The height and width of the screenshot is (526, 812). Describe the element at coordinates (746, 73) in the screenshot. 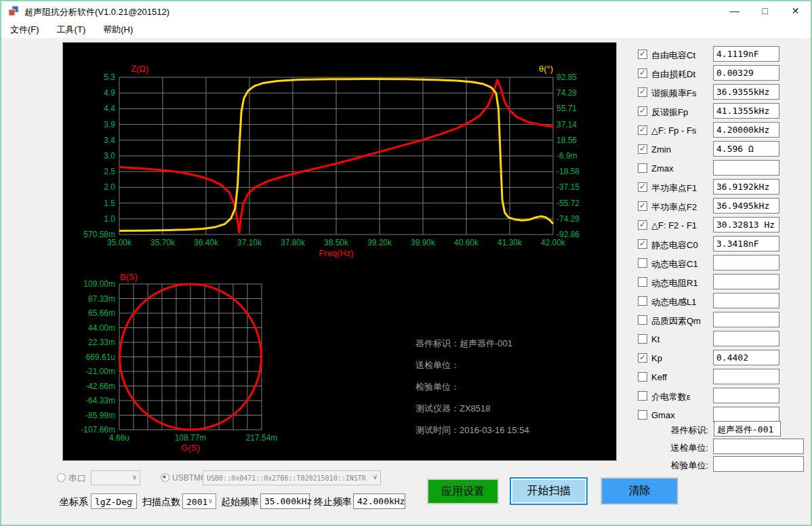

I see `result-value-field: 0.00329` at that location.